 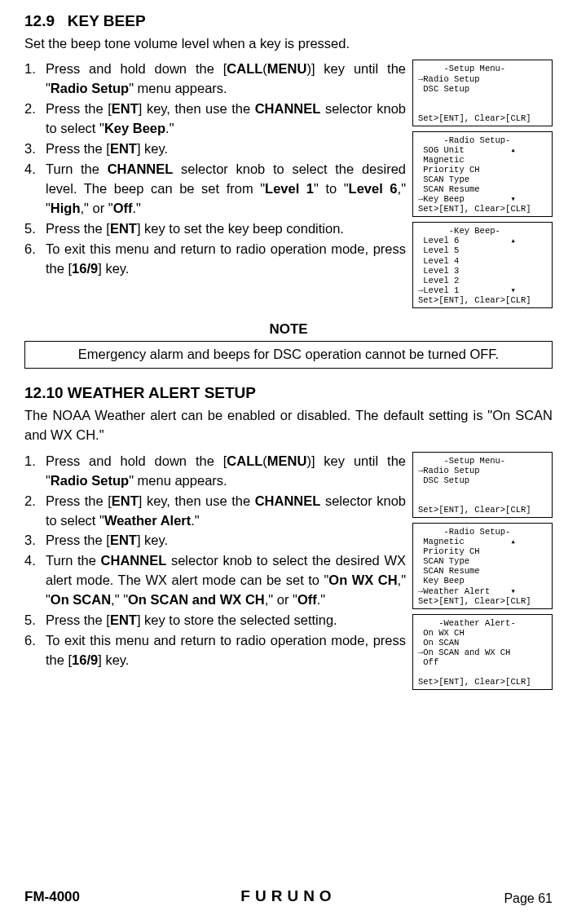 What do you see at coordinates (44, 393) in the screenshot?
I see `section-number: 12.10` at bounding box center [44, 393].